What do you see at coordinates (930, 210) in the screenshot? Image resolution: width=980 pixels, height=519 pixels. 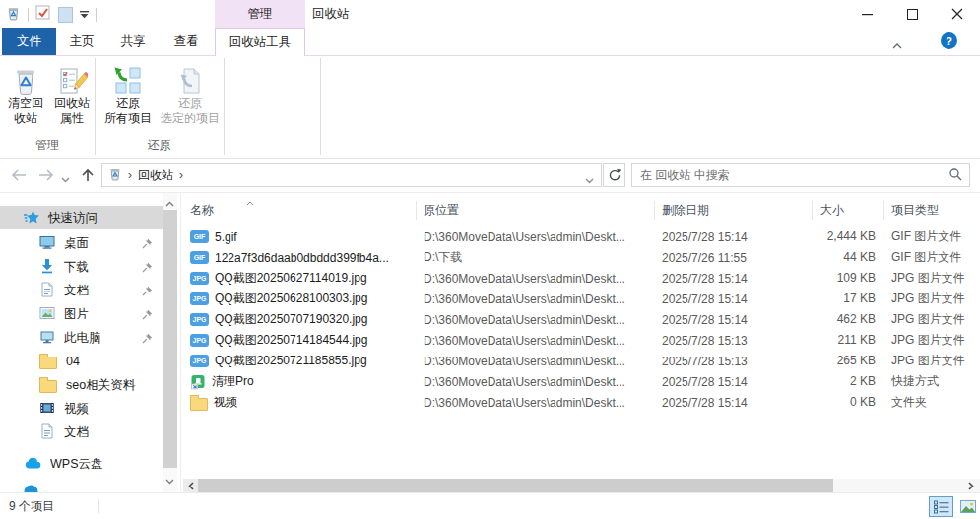 I see `column-header-item-type: 项目类型` at bounding box center [930, 210].